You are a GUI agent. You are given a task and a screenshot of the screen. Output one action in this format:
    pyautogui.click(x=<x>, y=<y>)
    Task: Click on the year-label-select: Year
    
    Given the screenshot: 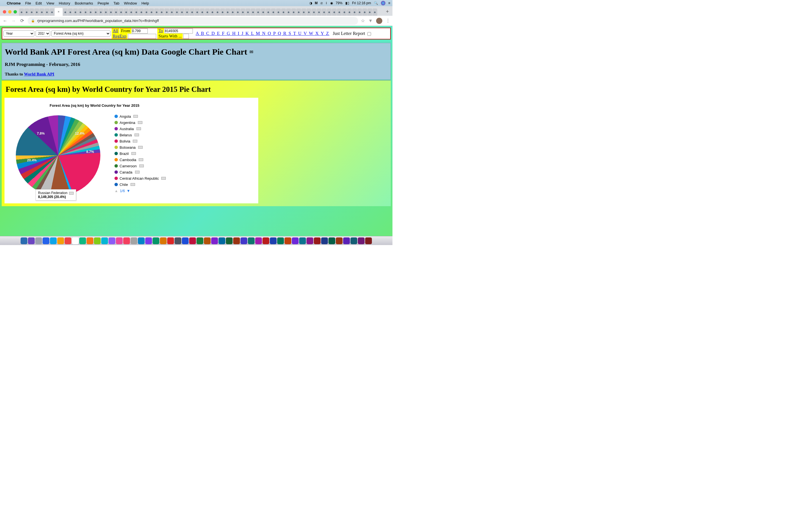 What is the action you would take?
    pyautogui.click(x=19, y=34)
    